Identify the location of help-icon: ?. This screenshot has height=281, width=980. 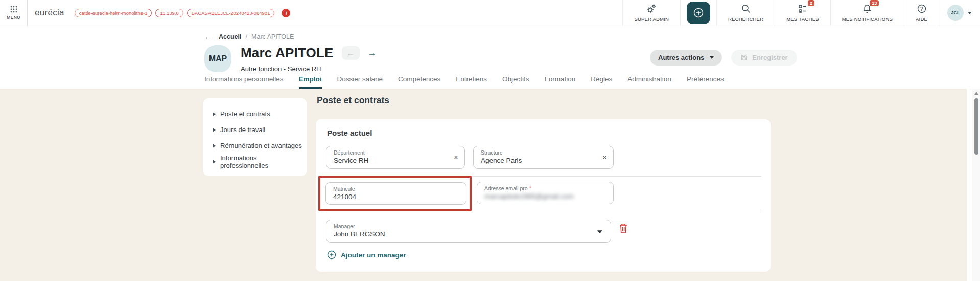
(922, 9).